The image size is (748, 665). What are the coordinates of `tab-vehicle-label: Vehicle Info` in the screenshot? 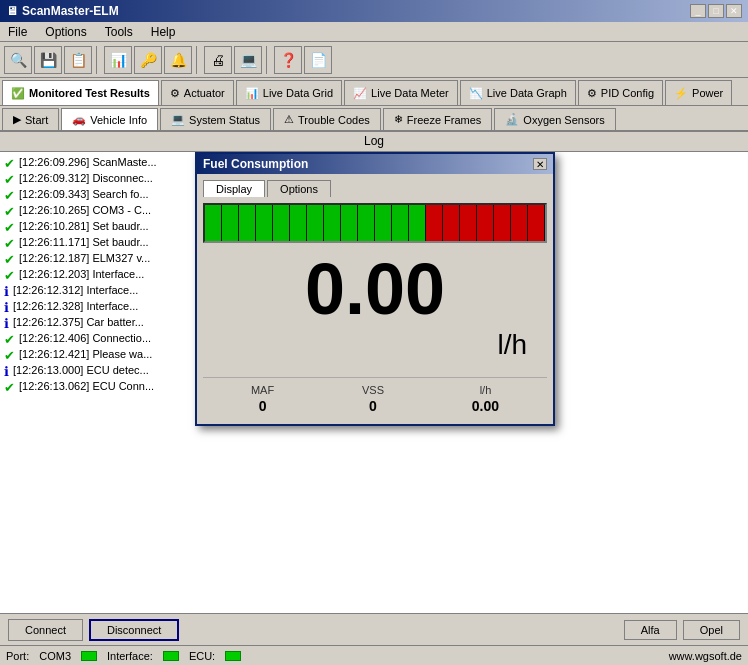 It's located at (118, 120).